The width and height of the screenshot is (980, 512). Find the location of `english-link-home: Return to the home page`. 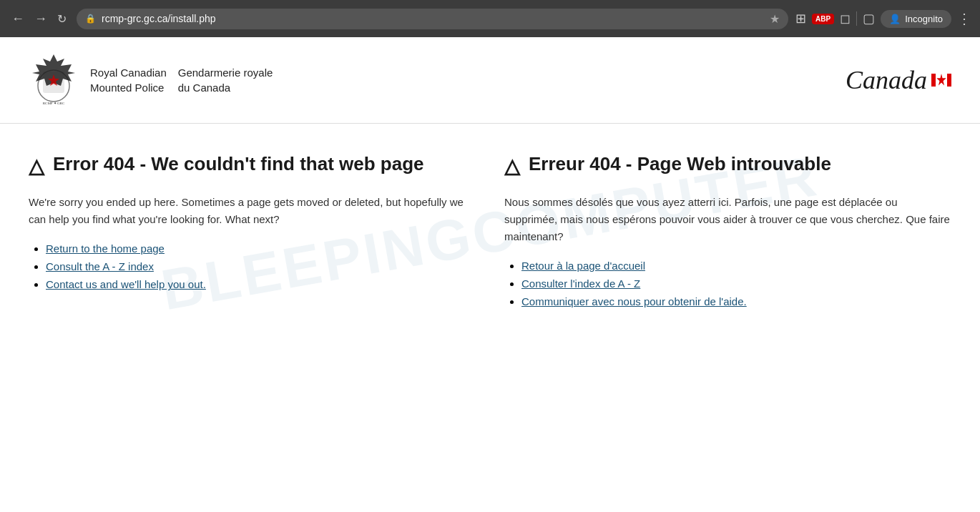

english-link-home: Return to the home page is located at coordinates (105, 249).